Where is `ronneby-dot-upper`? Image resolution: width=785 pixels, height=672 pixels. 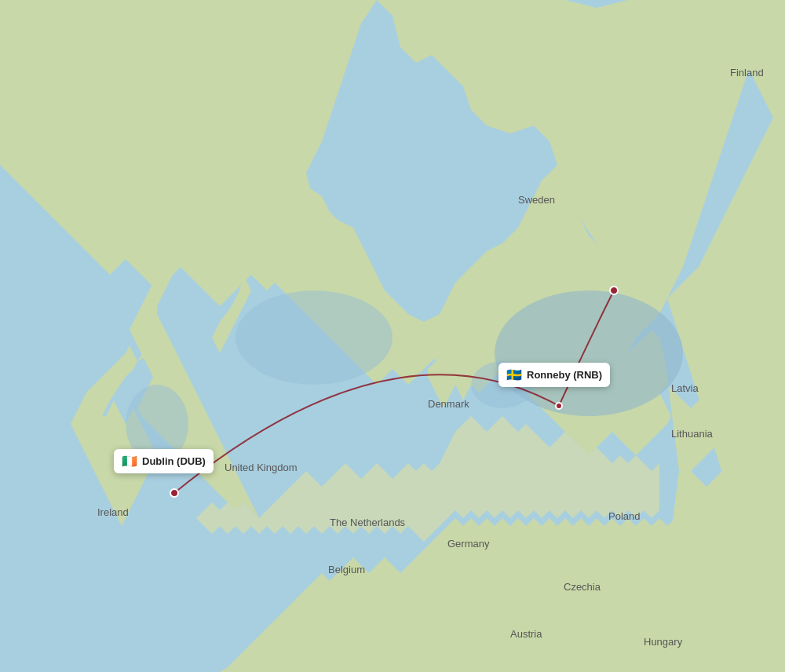
ronneby-dot-upper is located at coordinates (614, 290).